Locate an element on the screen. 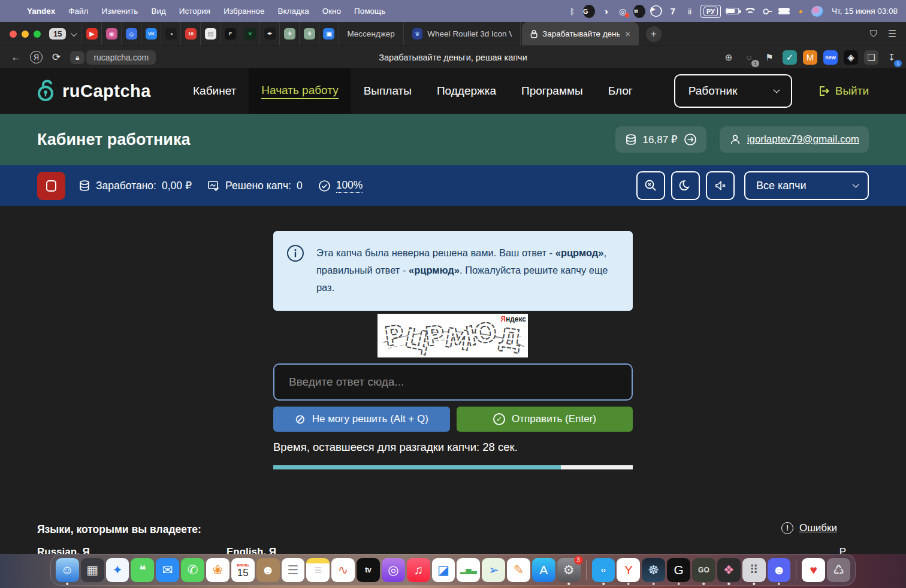 This screenshot has height=588, width=906. bluetooth-icon: ᛒ is located at coordinates (572, 11).